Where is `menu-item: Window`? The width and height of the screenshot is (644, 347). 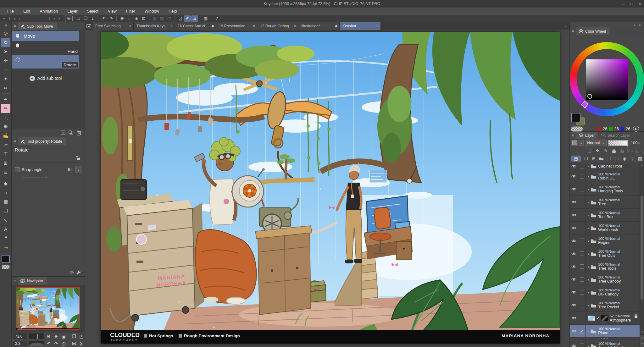 menu-item: Window is located at coordinates (152, 11).